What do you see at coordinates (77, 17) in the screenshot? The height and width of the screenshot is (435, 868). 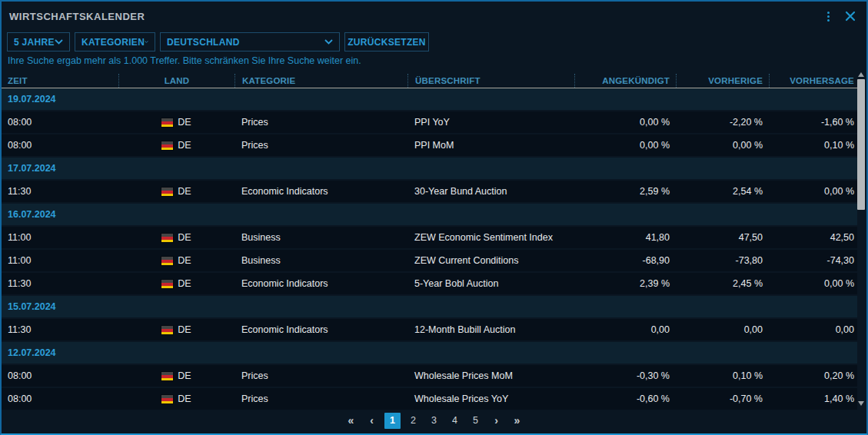 I see `panel-title: WIRTSCHAFTSKALENDER` at bounding box center [77, 17].